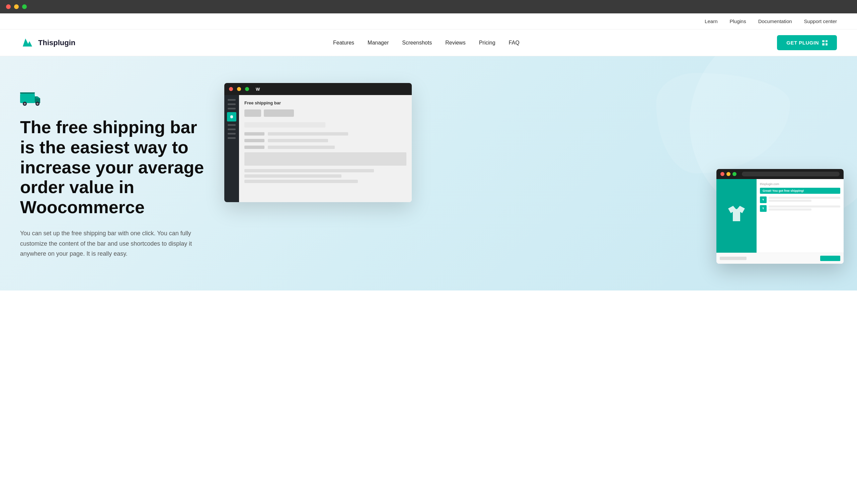  I want to click on utility-nav: Learn Plugins Documentation Support cent…, so click(428, 21).